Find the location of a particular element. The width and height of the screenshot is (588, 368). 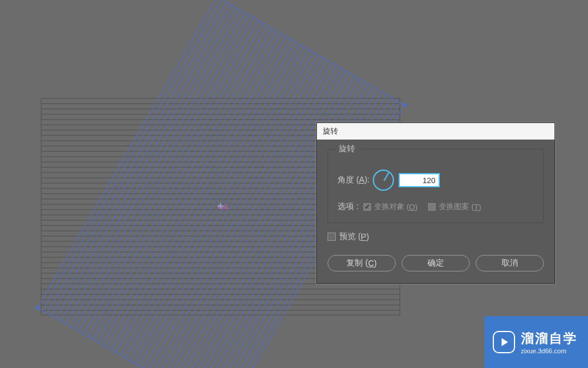

transform-object-option: 变换对象 (O) is located at coordinates (390, 207).